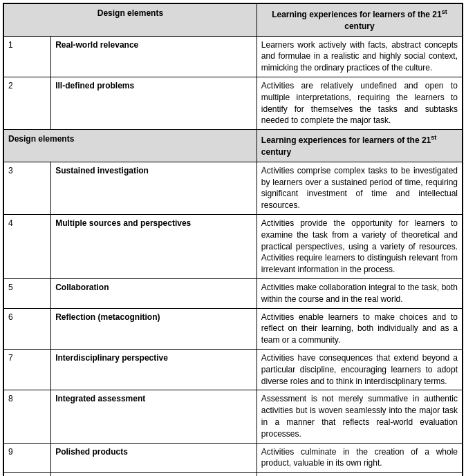 The height and width of the screenshot is (476, 466). Describe the element at coordinates (445, 12) in the screenshot. I see `col3-sup: st` at that location.